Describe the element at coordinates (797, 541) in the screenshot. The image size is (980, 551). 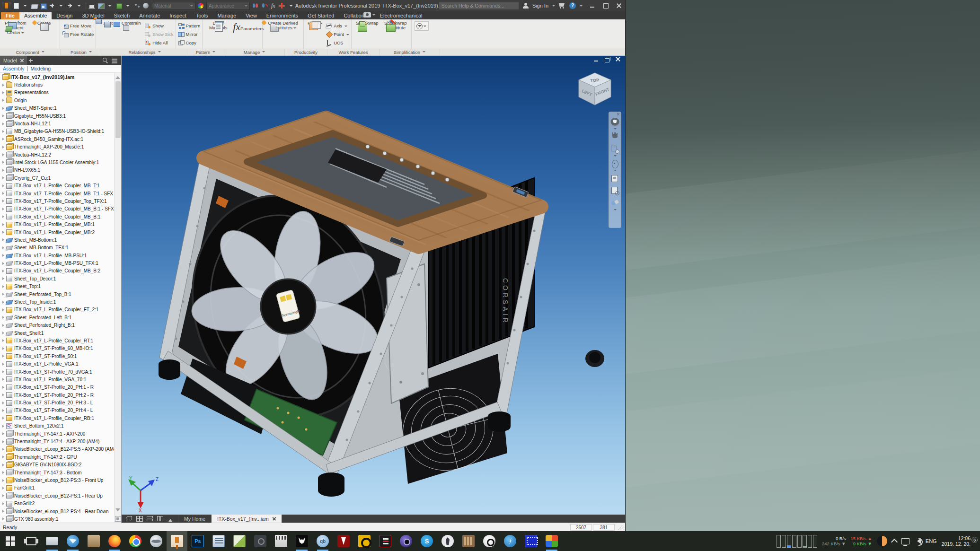
I see `cpu-meter-widget` at that location.